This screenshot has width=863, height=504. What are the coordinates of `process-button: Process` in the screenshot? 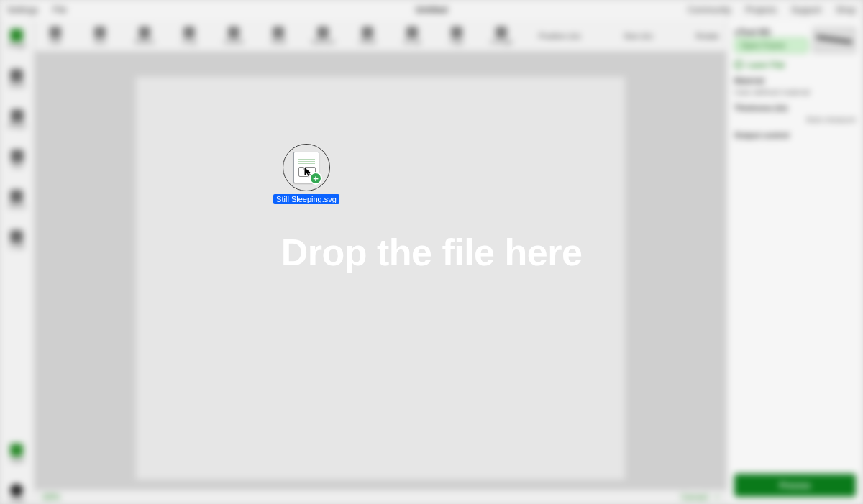 It's located at (795, 485).